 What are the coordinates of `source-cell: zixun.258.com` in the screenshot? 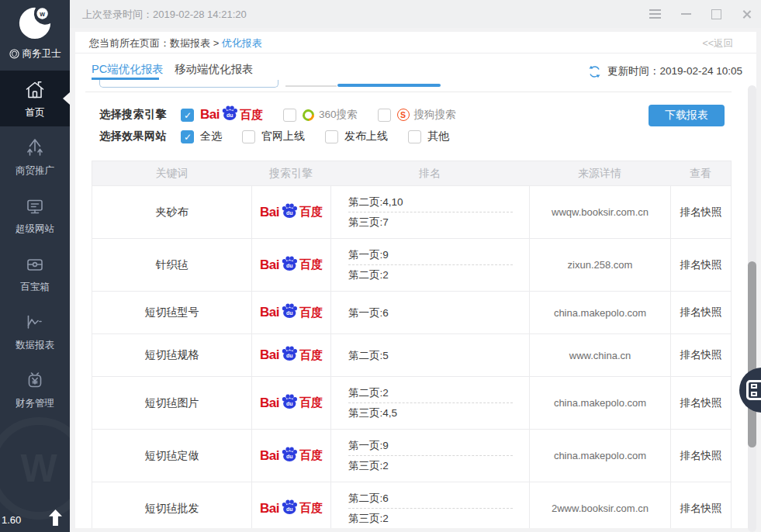 It's located at (600, 265).